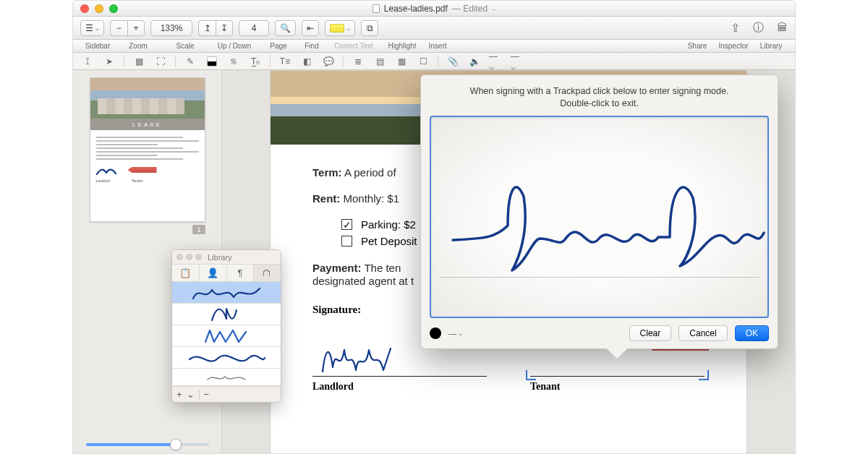  Describe the element at coordinates (226, 326) in the screenshot. I see `library-panel: Library 📋 👤 ¶ ⛫ +` at that location.